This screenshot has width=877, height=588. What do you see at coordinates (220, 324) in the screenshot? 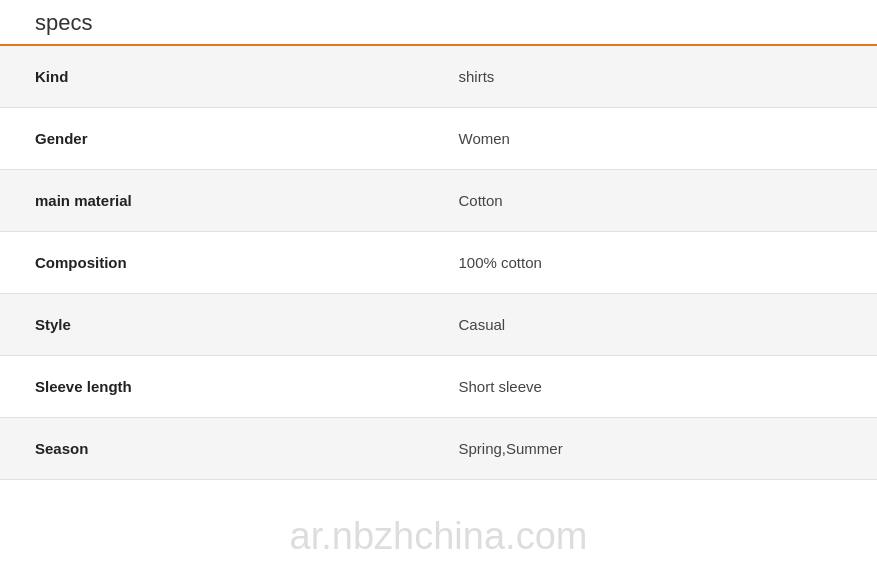
I see `spec-label: Style` at bounding box center [220, 324].